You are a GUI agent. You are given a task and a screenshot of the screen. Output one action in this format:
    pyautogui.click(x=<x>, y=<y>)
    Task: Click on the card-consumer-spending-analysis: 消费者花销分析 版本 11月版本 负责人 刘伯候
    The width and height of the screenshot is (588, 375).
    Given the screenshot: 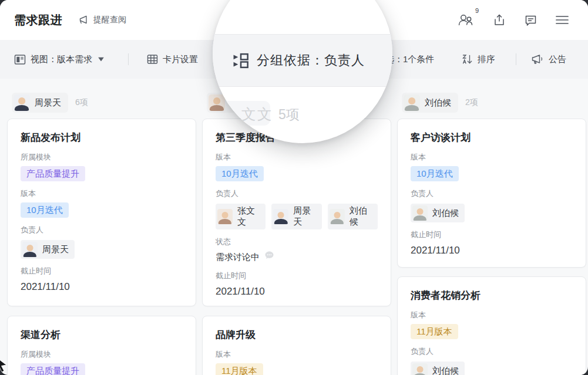 What is the action you would take?
    pyautogui.click(x=492, y=326)
    